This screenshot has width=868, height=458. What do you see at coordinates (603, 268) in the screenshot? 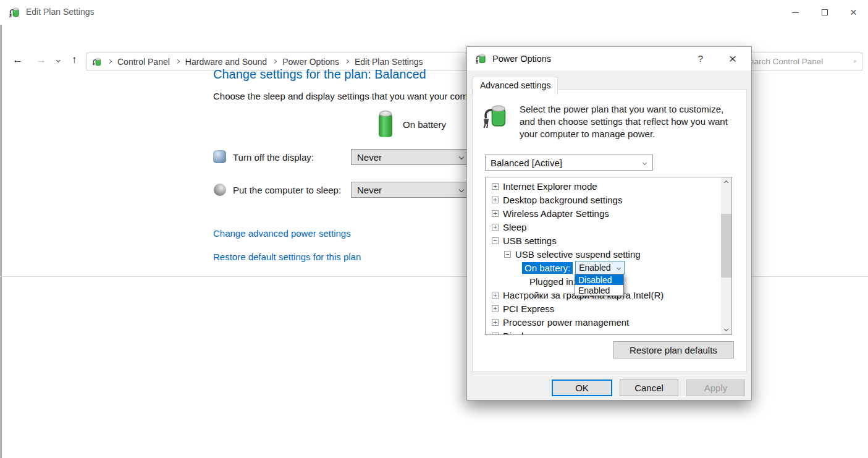
I see `tree-item-on-battery: On battery: Enabled` at bounding box center [603, 268].